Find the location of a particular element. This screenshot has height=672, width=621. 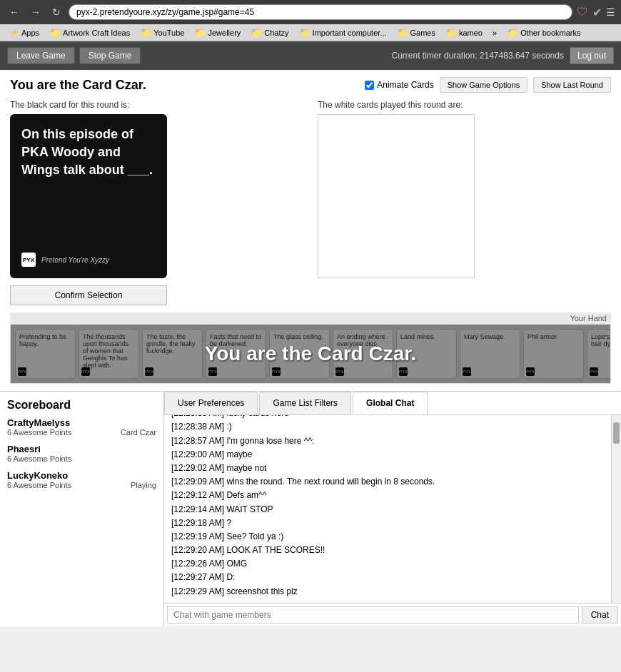

black-card: On this episode of PKA Woody and Wings t… is located at coordinates (89, 196).